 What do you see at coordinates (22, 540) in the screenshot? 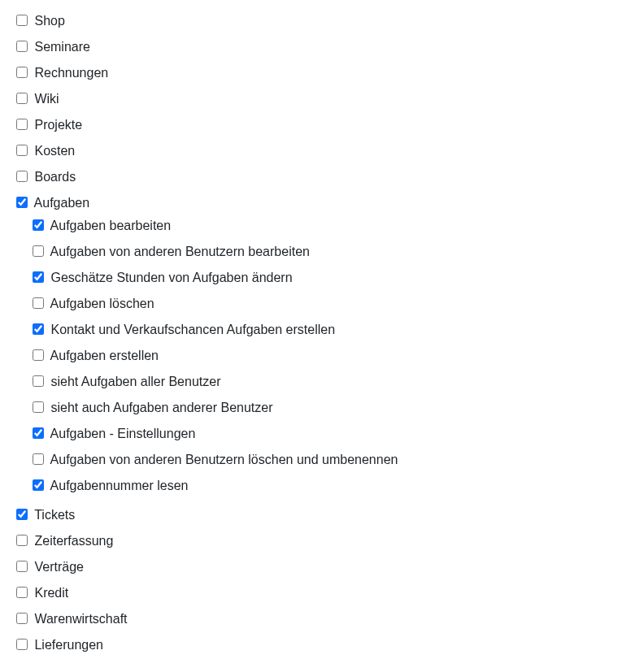
I see `checkbox-zeiterfassung` at bounding box center [22, 540].